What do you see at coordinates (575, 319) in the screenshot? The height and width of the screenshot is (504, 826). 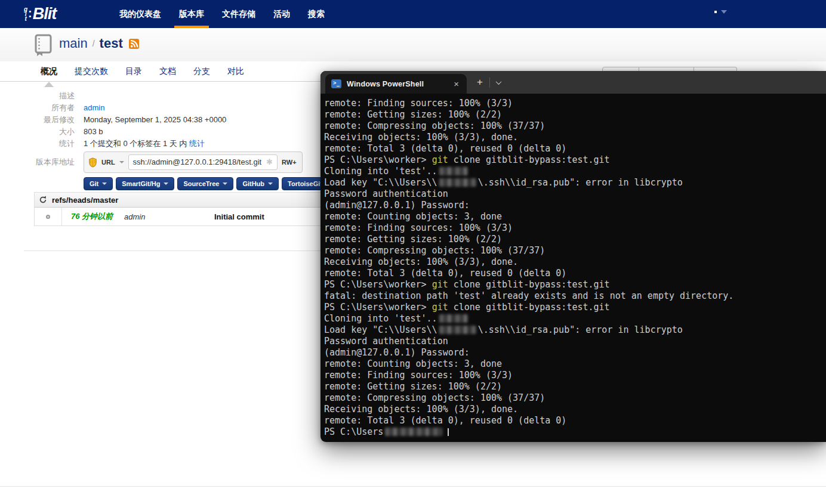 I see `terminal-line: Cloning into 'test'..` at bounding box center [575, 319].